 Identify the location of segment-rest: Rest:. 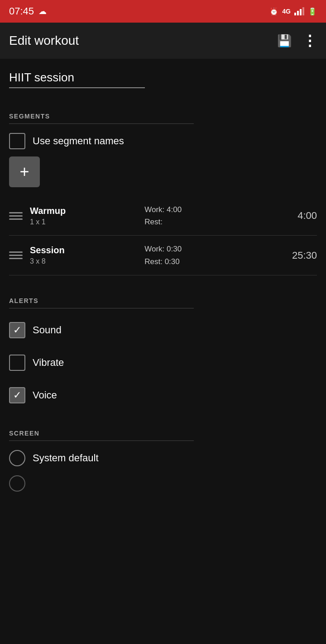
(209, 222).